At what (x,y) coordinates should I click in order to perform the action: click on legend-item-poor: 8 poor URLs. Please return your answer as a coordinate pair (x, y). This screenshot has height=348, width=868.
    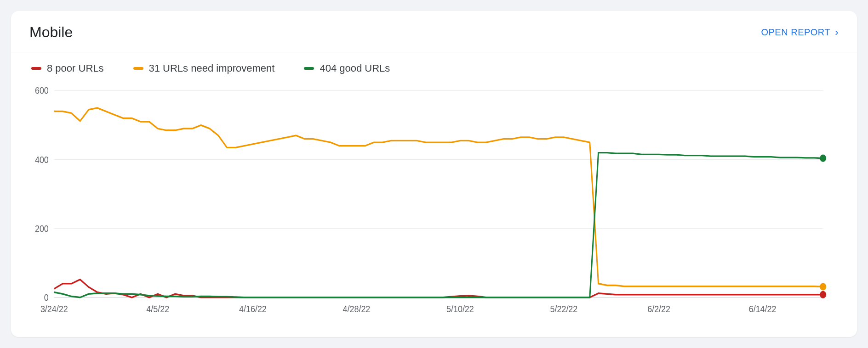
    Looking at the image, I should click on (68, 68).